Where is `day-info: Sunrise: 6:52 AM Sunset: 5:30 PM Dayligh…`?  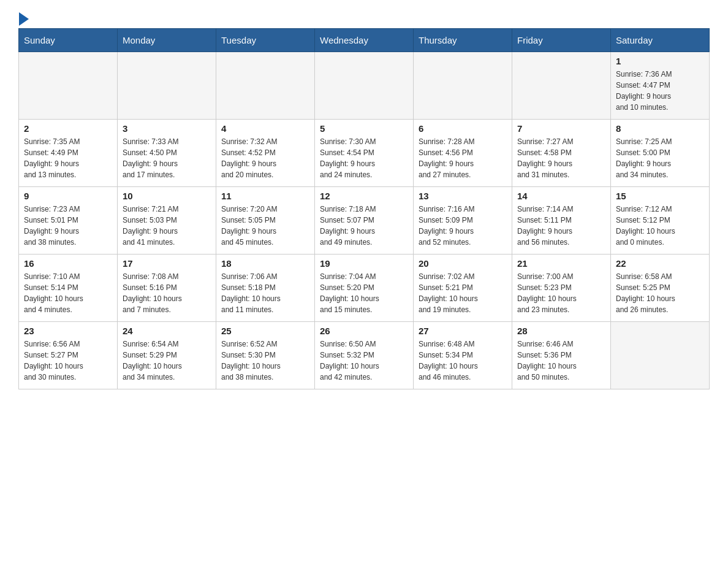
day-info: Sunrise: 6:52 AM Sunset: 5:30 PM Dayligh… is located at coordinates (265, 361).